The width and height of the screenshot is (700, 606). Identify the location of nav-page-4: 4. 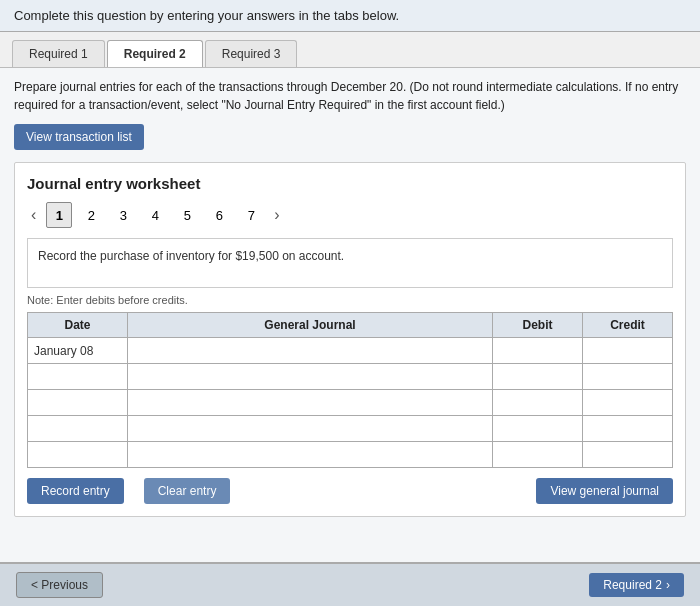
(155, 215).